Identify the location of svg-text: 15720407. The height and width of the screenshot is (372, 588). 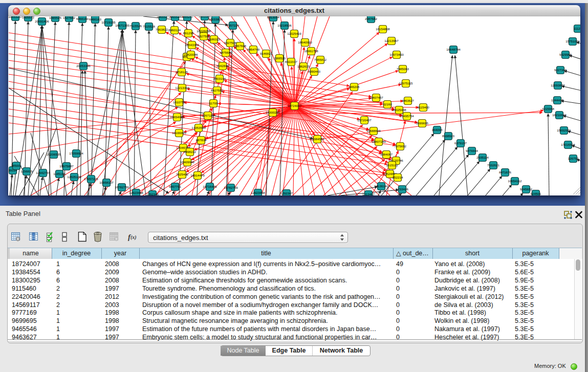
(364, 120).